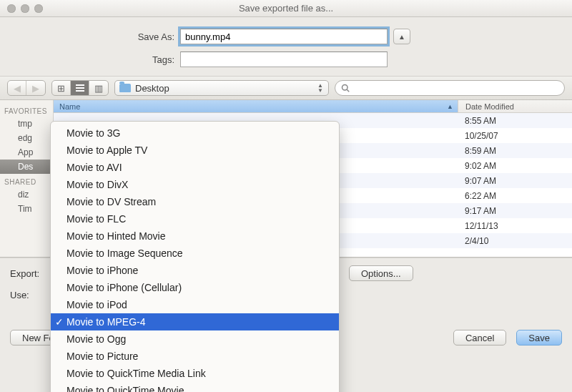 The height and width of the screenshot is (392, 572). Describe the element at coordinates (515, 181) in the screenshot. I see `file-date-cell: 9:07 AM` at that location.